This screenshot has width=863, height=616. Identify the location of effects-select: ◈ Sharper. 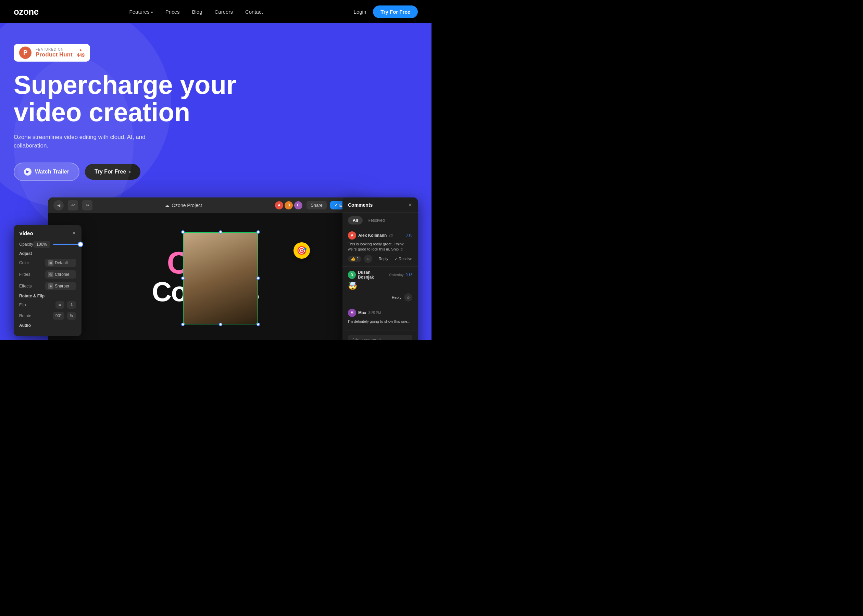
(61, 286).